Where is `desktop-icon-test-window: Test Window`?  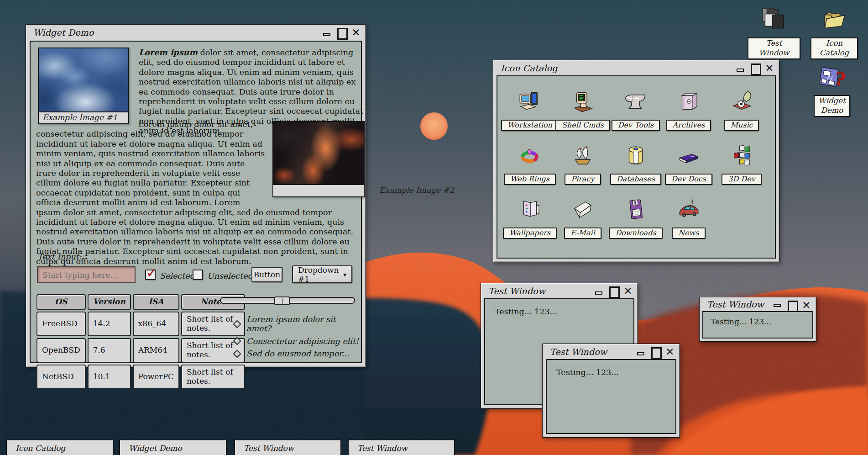 desktop-icon-test-window: Test Window is located at coordinates (774, 32).